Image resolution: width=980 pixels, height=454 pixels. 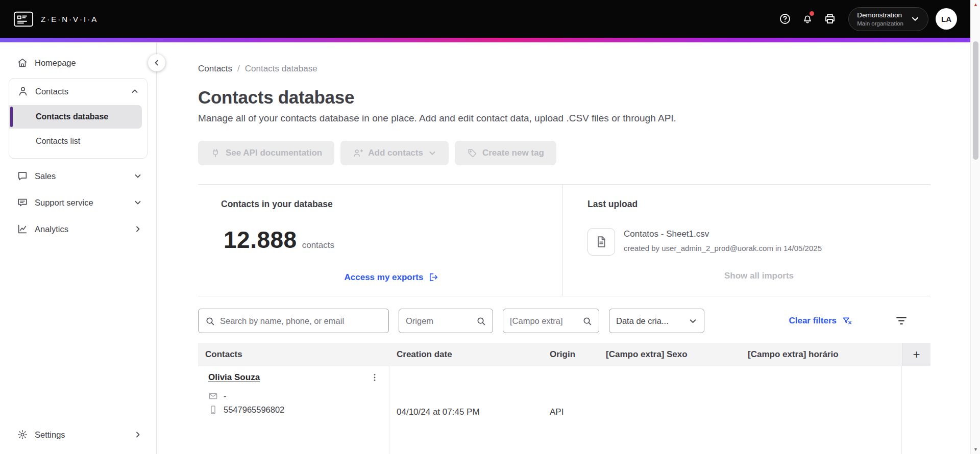 What do you see at coordinates (821, 410) in the screenshot?
I see `campo-horario-cell` at bounding box center [821, 410].